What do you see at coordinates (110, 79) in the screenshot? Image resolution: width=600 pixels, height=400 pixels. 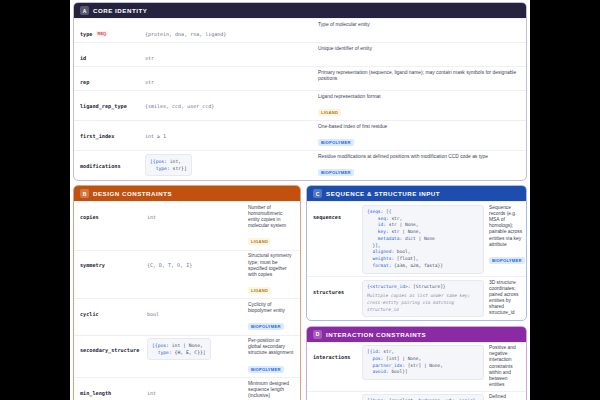 I see `field-cell: rep` at bounding box center [110, 79].